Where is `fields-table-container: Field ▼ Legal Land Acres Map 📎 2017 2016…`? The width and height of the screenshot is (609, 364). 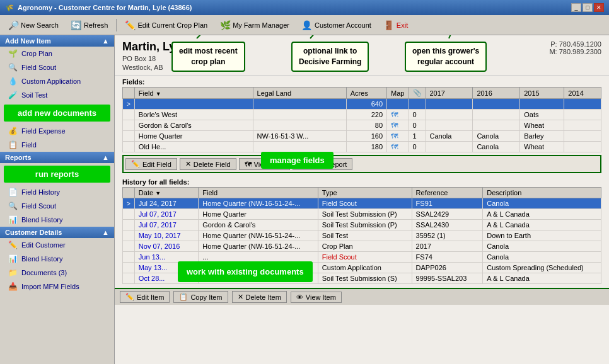
fields-table-container: Field ▼ Legal Land Acres Map 📎 2017 2016… is located at coordinates (362, 120).